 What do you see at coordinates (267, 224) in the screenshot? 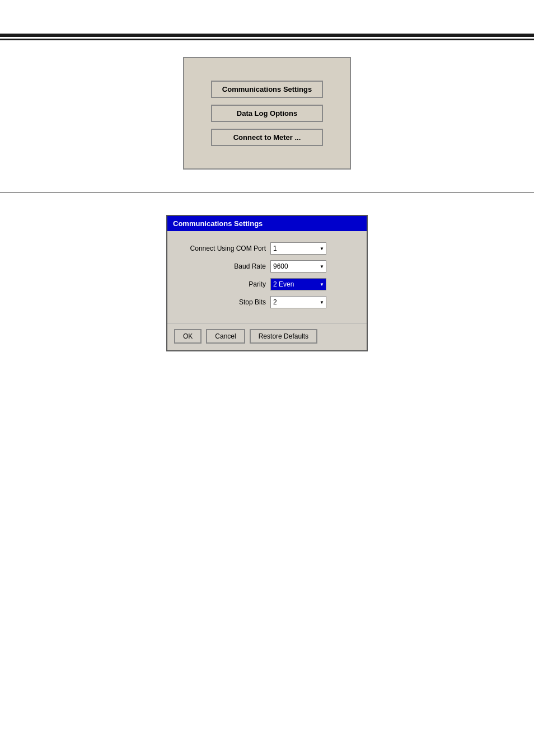
I see `dialog-title: Communications Settings` at bounding box center [267, 224].